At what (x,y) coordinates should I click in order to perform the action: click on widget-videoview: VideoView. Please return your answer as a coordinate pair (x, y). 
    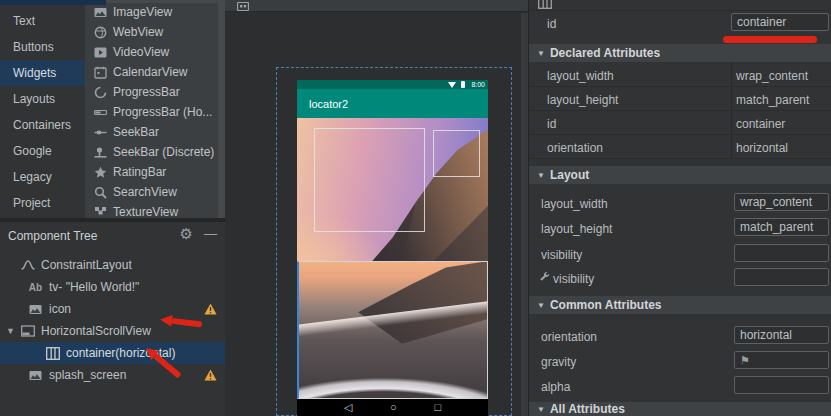
    Looking at the image, I should click on (152, 52).